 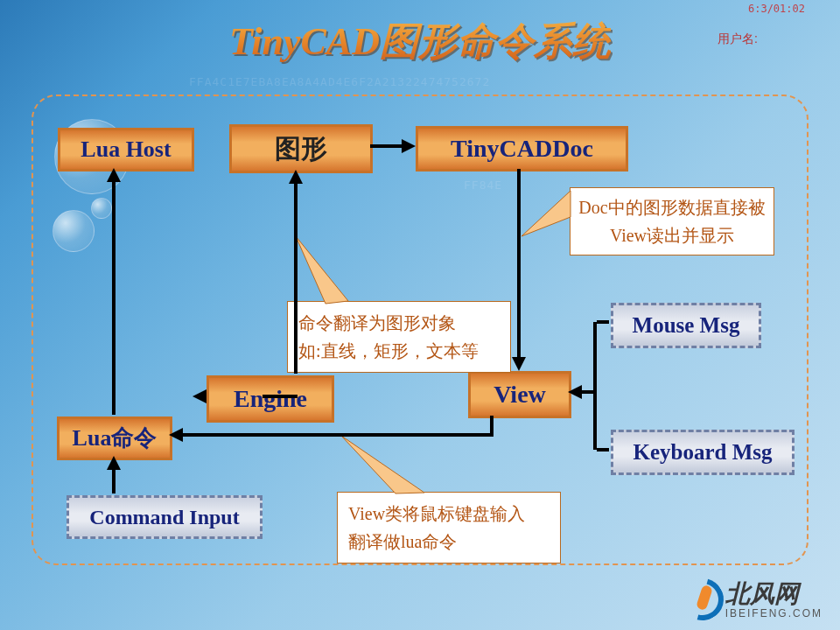 I want to click on node-engine: Engine, so click(x=270, y=399).